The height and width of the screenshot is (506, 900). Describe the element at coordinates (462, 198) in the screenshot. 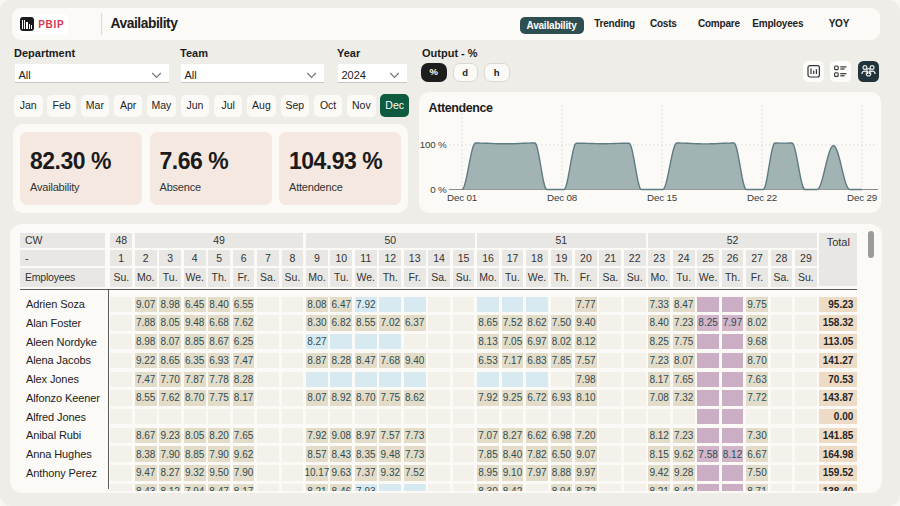

I see `svg-text: Dec 01` at that location.